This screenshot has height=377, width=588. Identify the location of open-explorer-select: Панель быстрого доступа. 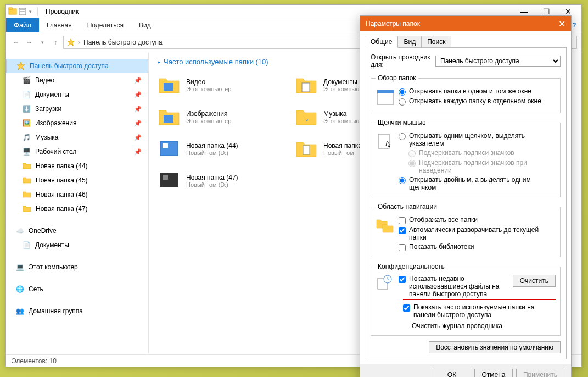
(498, 62).